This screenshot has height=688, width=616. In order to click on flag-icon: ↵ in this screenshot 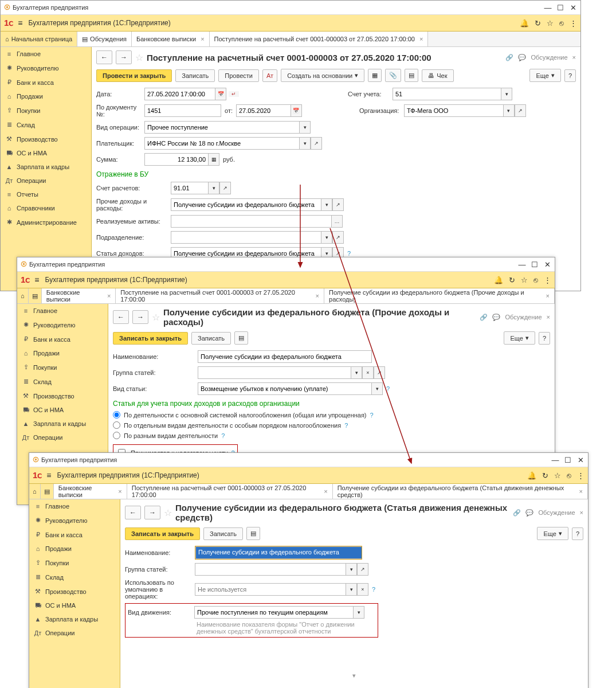, I will do `click(234, 94)`.